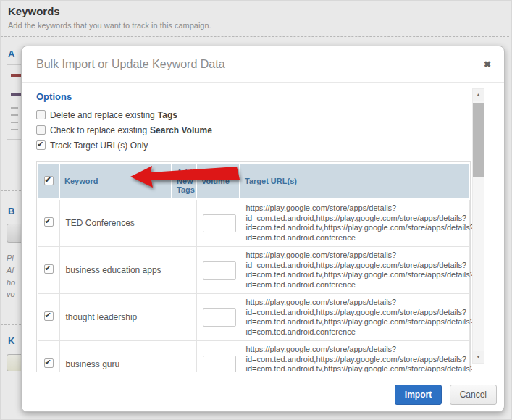 This screenshot has width=512, height=420. Describe the element at coordinates (49, 181) in the screenshot. I see `select-all-checkbox` at that location.